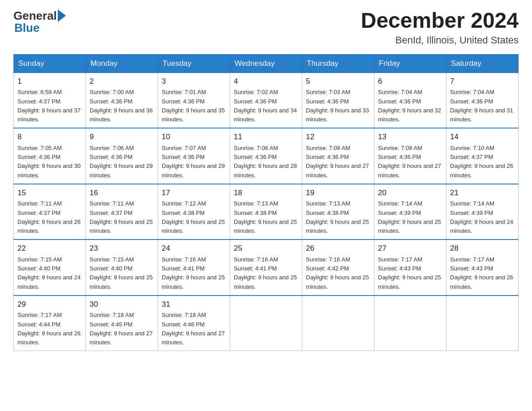 The width and height of the screenshot is (532, 411). Describe the element at coordinates (482, 81) in the screenshot. I see `day-number: 7` at that location.